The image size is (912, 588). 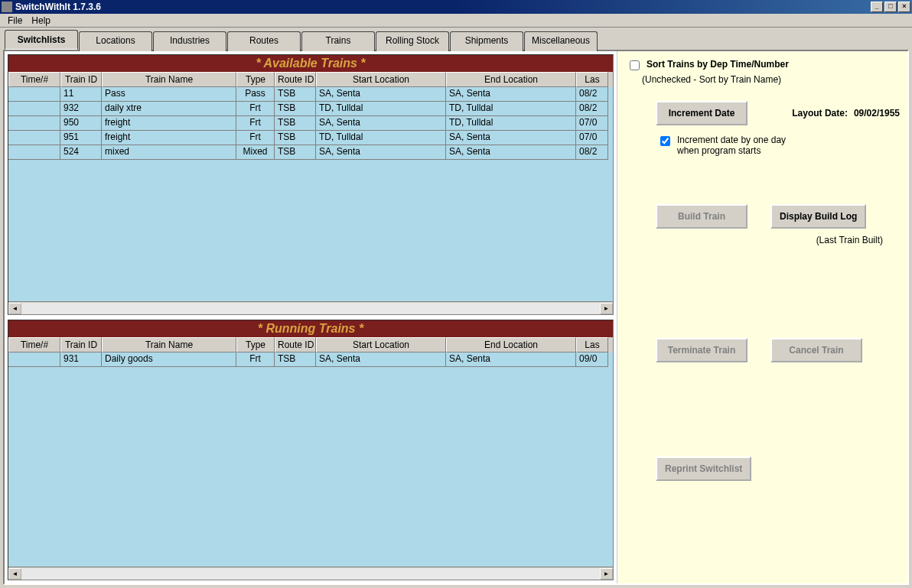 I want to click on reprint-switchlist-button: Reprint Switchlist, so click(x=704, y=469).